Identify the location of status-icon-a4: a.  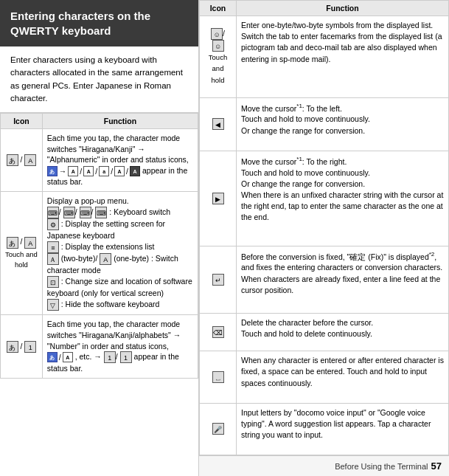
(104, 171).